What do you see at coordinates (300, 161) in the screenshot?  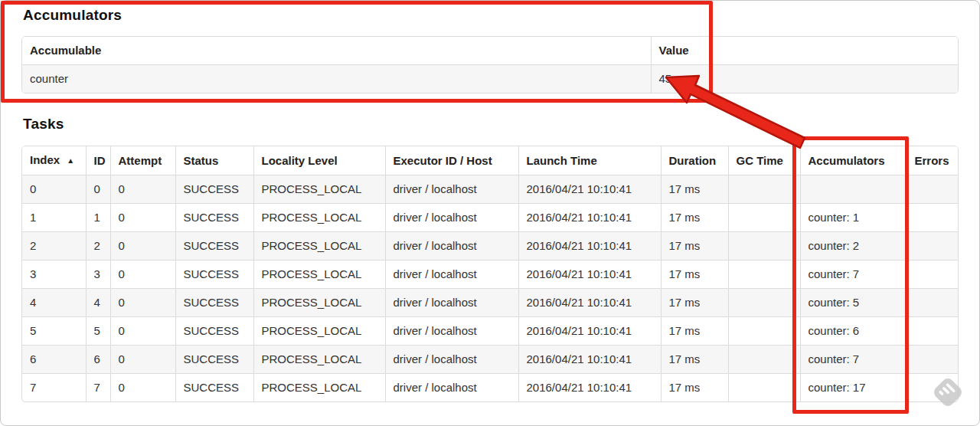 I see `column-label: Locality Level` at bounding box center [300, 161].